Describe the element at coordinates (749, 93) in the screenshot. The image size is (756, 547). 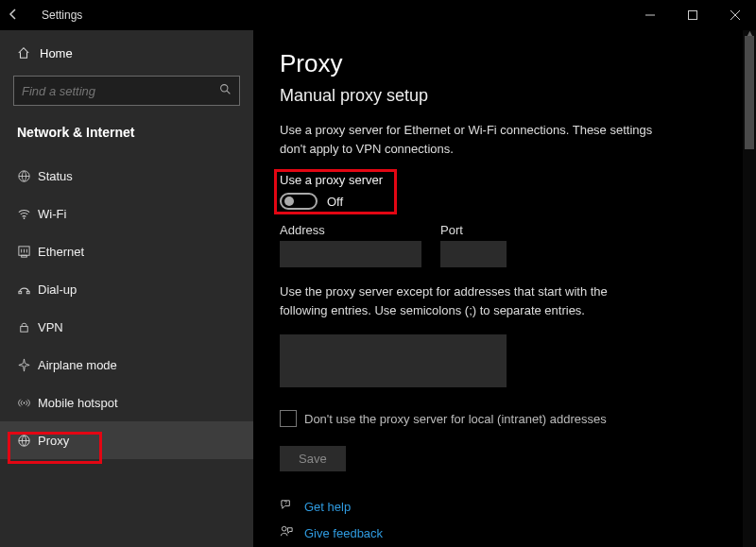
I see `scrollbar-thumb` at that location.